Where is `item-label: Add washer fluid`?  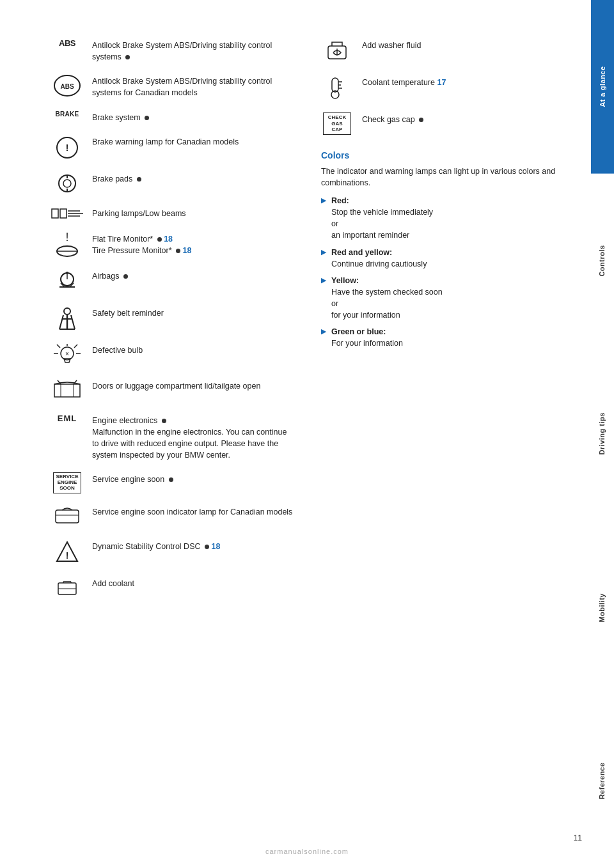
item-label: Add washer fluid is located at coordinates (391, 45).